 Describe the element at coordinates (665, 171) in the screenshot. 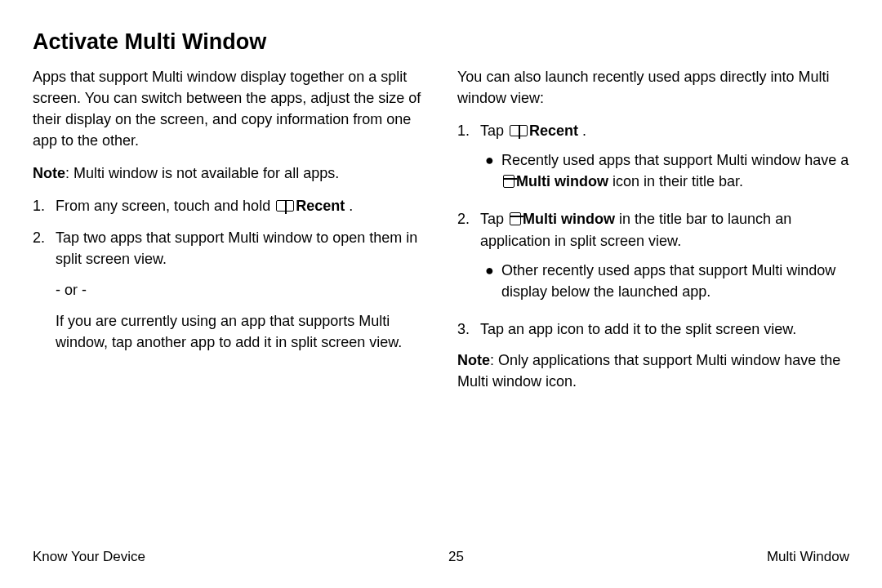

I see `sub-bullets: ● Recently used apps that support Multi …` at that location.